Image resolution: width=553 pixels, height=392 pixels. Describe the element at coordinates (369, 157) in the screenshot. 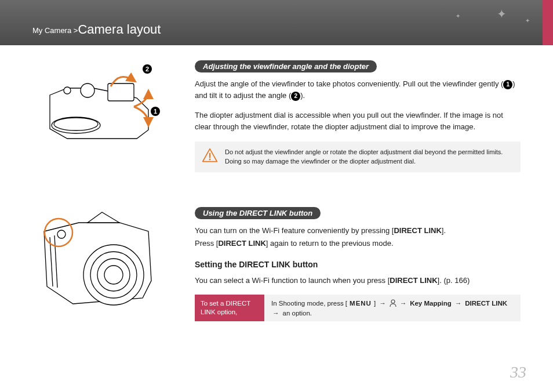

I see `caution-text: Do not adjust the viewfinder angle or ro…` at that location.